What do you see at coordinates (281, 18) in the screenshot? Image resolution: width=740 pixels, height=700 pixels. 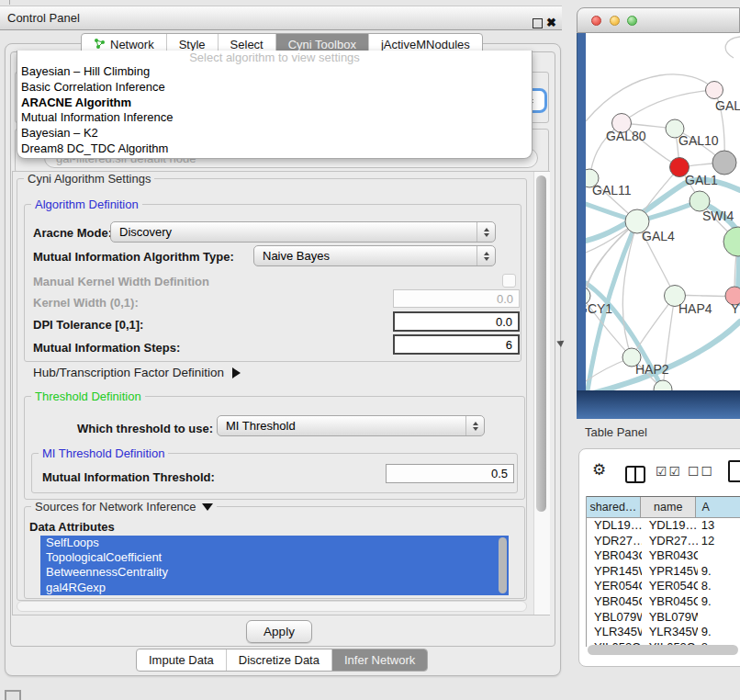 I see `control-panel-titlebar: Control Panel ✖` at bounding box center [281, 18].